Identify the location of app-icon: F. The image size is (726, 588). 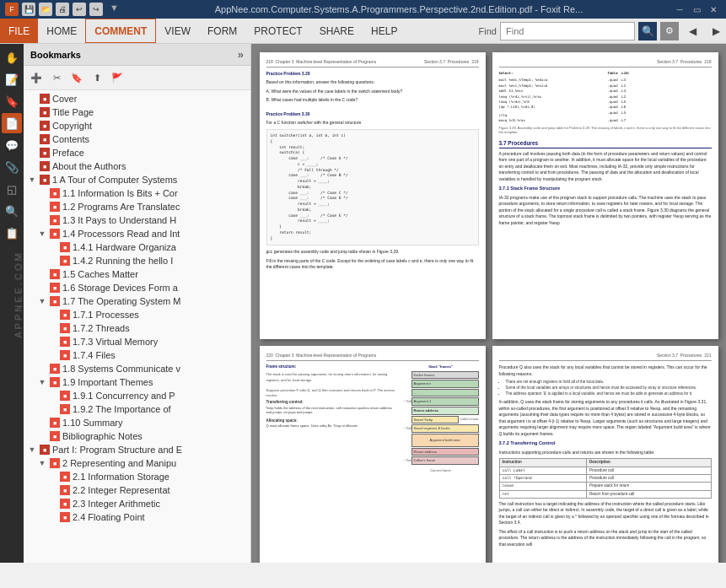
(12, 9).